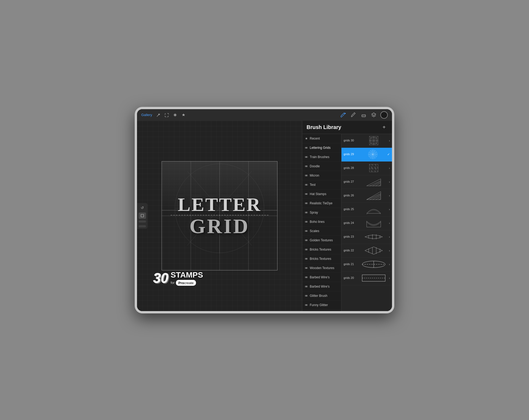  What do you see at coordinates (322, 231) in the screenshot?
I see `category-item-scales: Scales` at bounding box center [322, 231].